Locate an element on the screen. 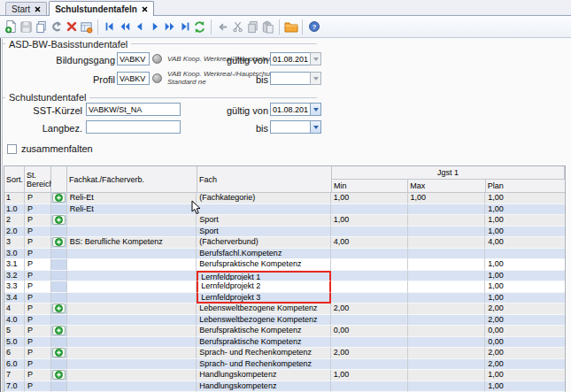  cell-min: 1,00 is located at coordinates (370, 375).